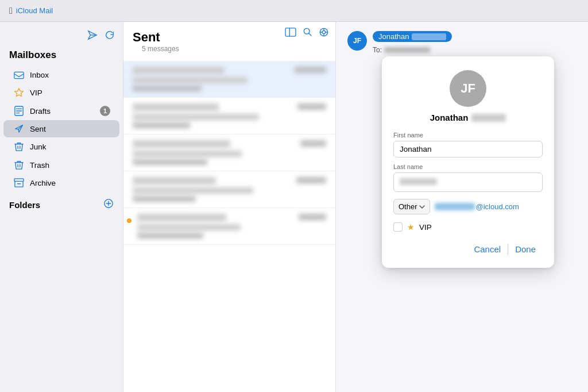 This screenshot has width=588, height=392. What do you see at coordinates (468, 149) in the screenshot?
I see `first-name-input` at bounding box center [468, 149].